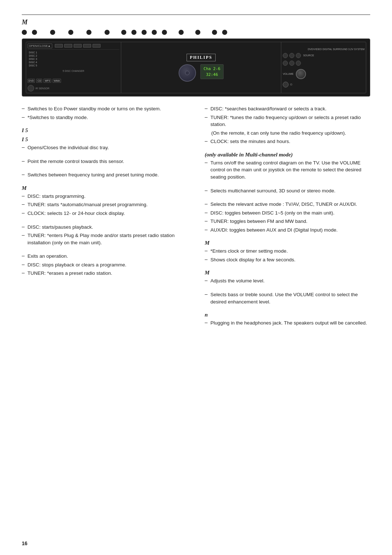 The image size is (392, 555). I want to click on right-item-7-1: – Selects bass or treble sound. Use the …, so click(287, 298).